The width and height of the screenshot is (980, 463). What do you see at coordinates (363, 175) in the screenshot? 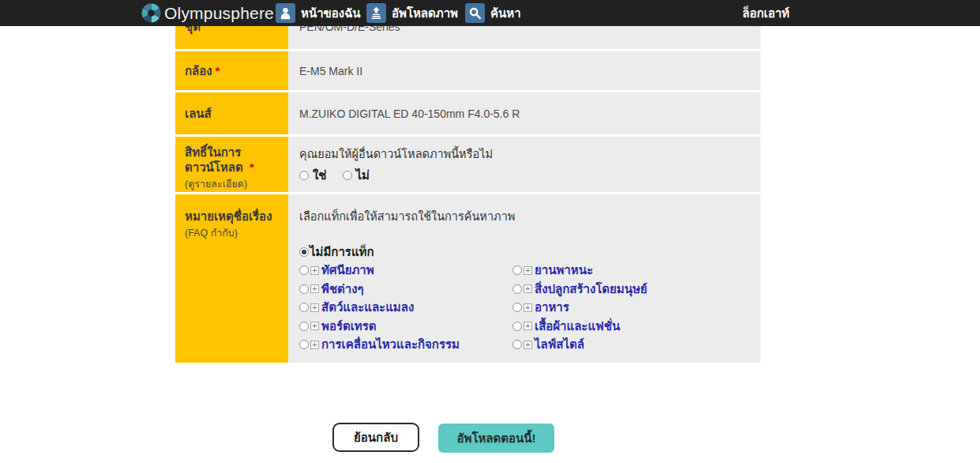
I see `option-no-label: ไม่` at bounding box center [363, 175].